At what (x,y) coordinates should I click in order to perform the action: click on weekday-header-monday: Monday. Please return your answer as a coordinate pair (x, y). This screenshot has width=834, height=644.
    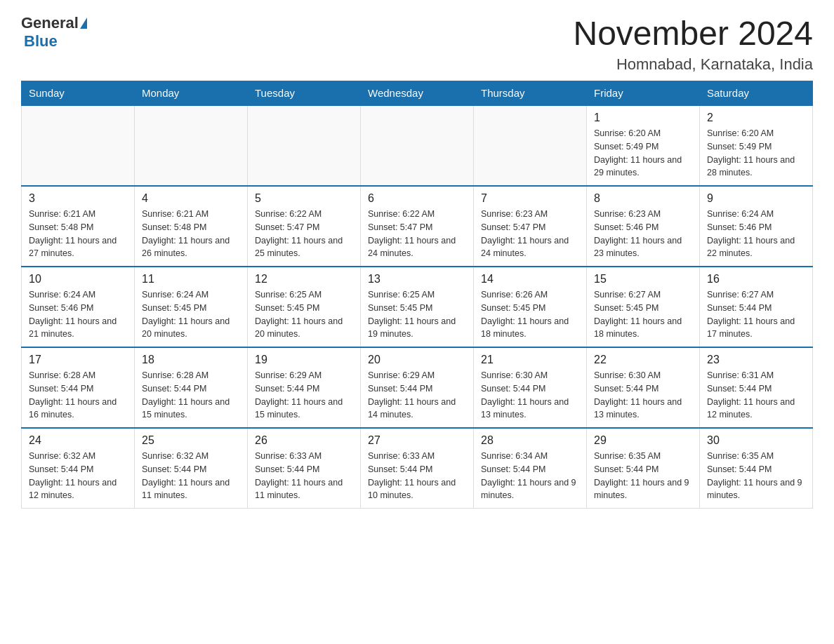
    Looking at the image, I should click on (191, 94).